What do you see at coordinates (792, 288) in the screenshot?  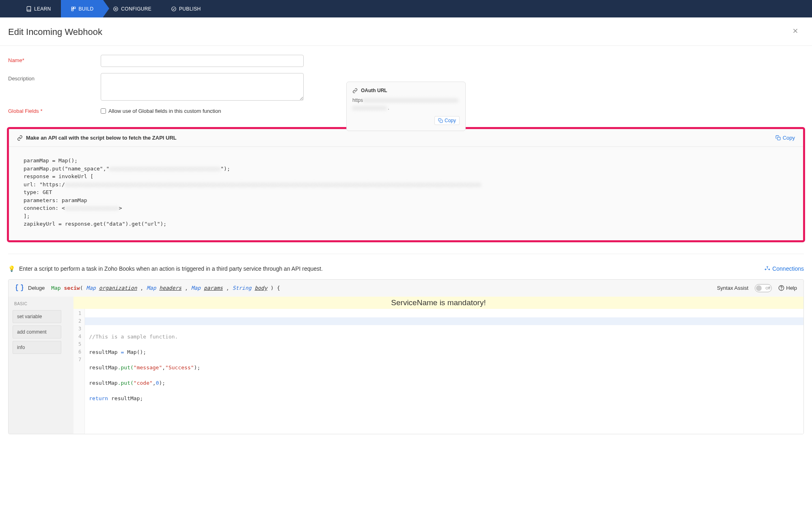 I see `help-label: Help` at bounding box center [792, 288].